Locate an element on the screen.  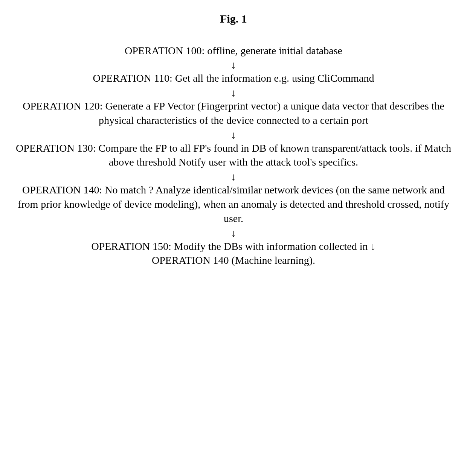
operation-150-text-a: OPERATION 150: Modify the DBs with infor… is located at coordinates (229, 246).